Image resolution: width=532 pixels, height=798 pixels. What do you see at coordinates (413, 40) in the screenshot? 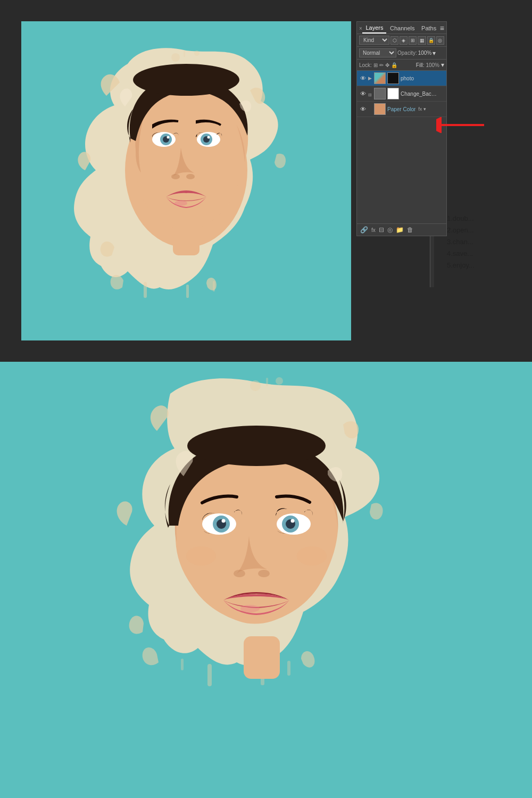
I see `filter-icon-3: ⊞` at bounding box center [413, 40].